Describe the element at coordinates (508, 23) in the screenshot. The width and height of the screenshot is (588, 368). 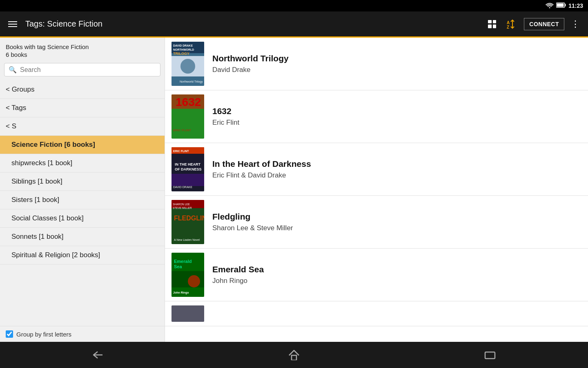
I see `svg-text: A` at that location.